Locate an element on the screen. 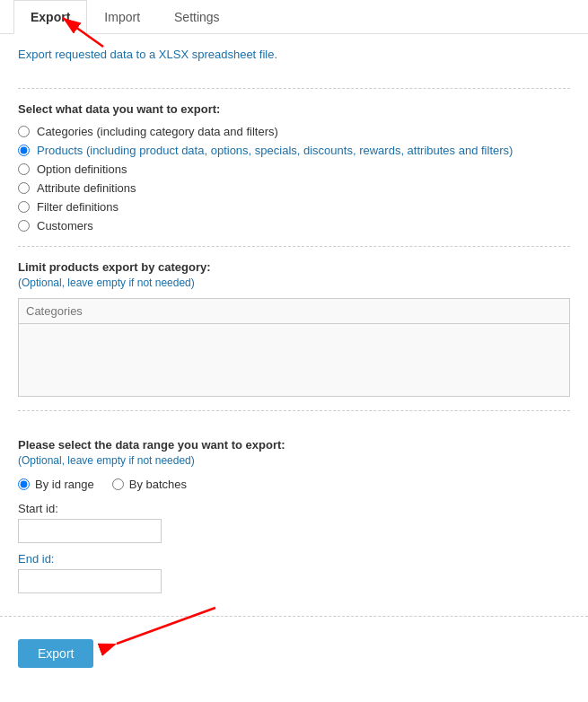 The height and width of the screenshot is (702, 588). option-customers: Customers is located at coordinates (294, 226).